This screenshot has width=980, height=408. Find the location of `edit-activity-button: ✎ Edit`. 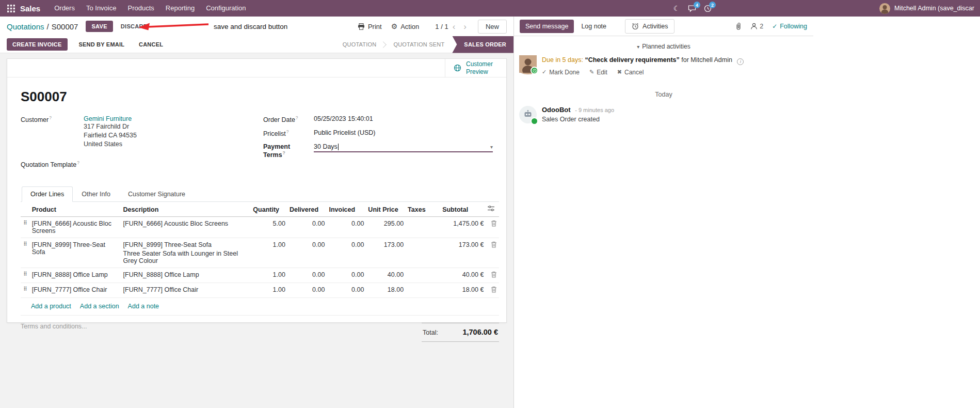

edit-activity-button: ✎ Edit is located at coordinates (599, 72).